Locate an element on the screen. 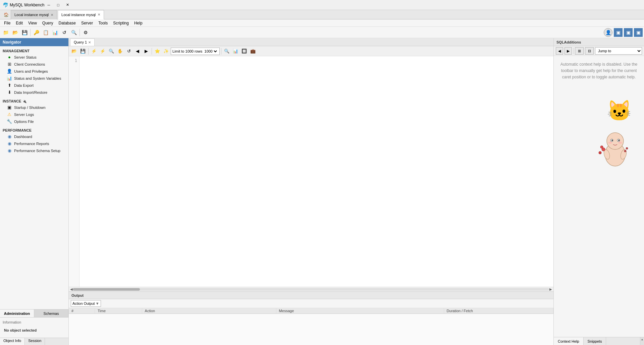  tb-search: 🔍 is located at coordinates (74, 32).